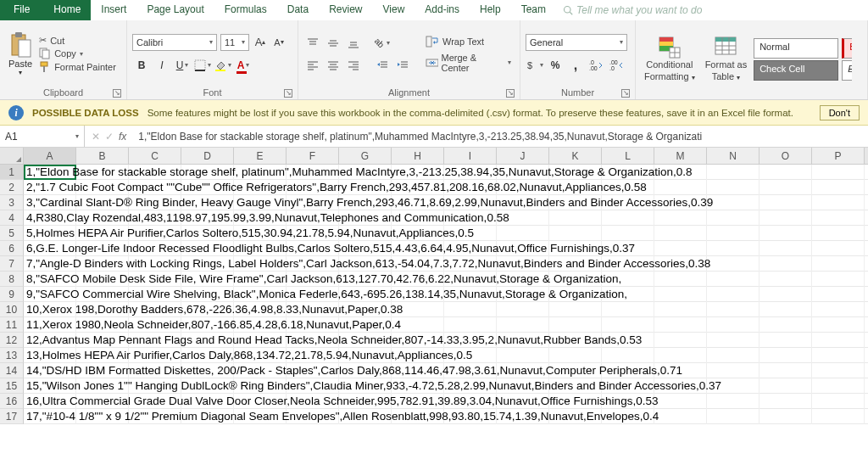  I want to click on tab-help: Help, so click(490, 10).